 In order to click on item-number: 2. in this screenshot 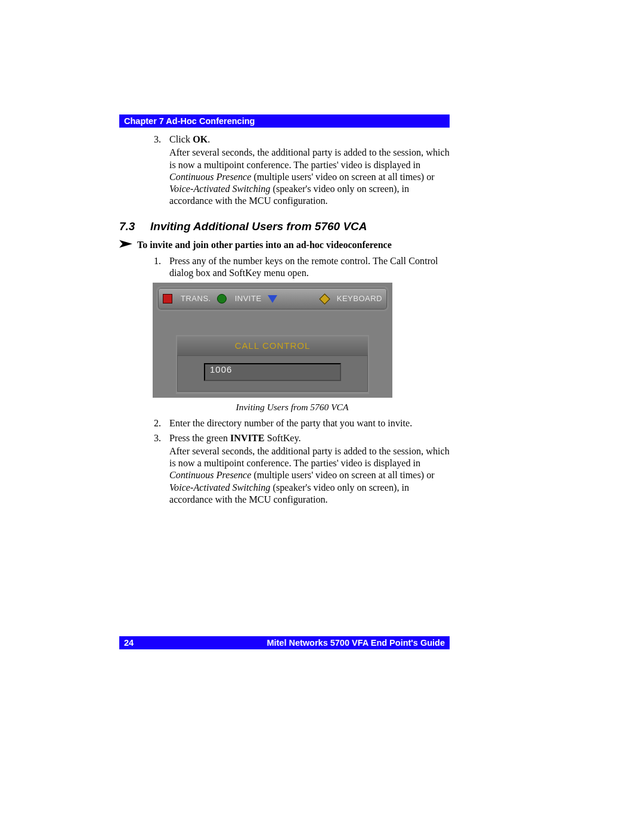, I will do `click(162, 423)`.